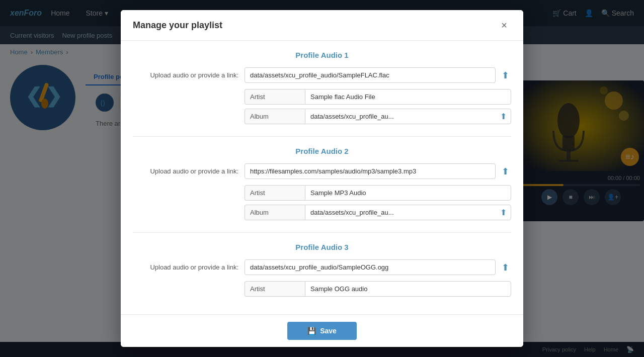 This screenshot has height=357, width=644. I want to click on upload-field-wrap-2: ⬆, so click(378, 171).